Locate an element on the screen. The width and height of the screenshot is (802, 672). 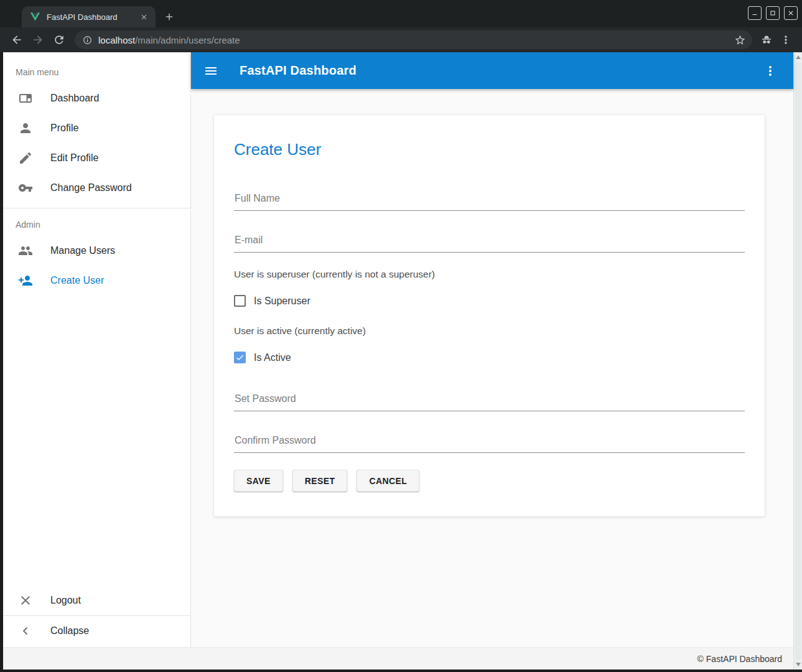
toolbar-right is located at coordinates (777, 40).